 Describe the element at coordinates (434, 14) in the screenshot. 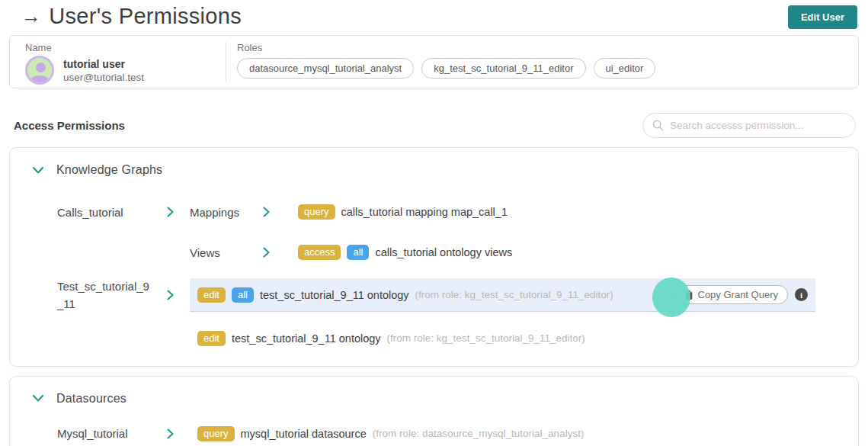

I see `top-bar: → User's Permissions Edit User` at that location.